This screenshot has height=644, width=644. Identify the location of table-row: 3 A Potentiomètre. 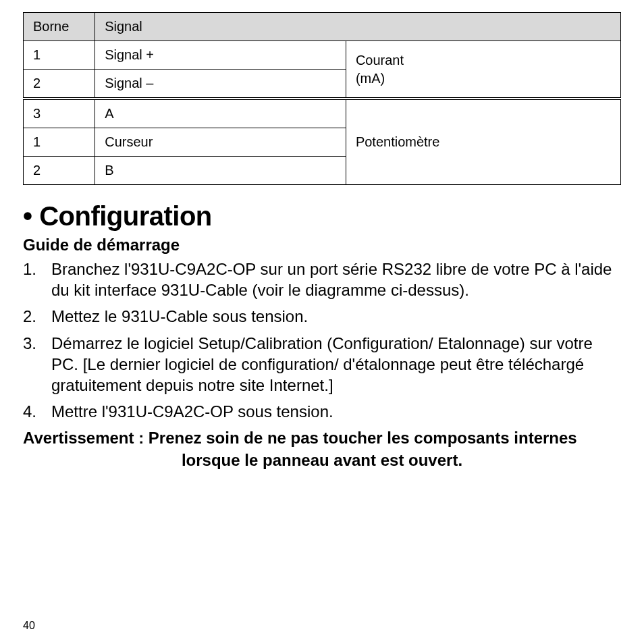
(323, 113).